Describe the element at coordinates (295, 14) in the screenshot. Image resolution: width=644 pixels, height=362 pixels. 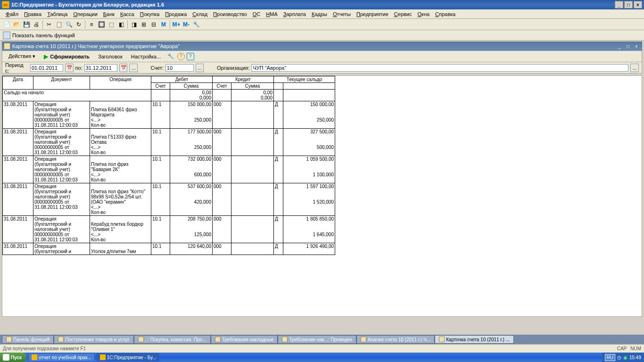
I see `menu-зарплата: Зарплата` at that location.